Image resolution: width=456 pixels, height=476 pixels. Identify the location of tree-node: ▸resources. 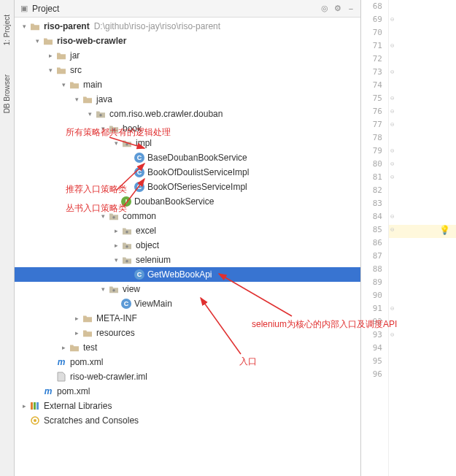
(188, 333).